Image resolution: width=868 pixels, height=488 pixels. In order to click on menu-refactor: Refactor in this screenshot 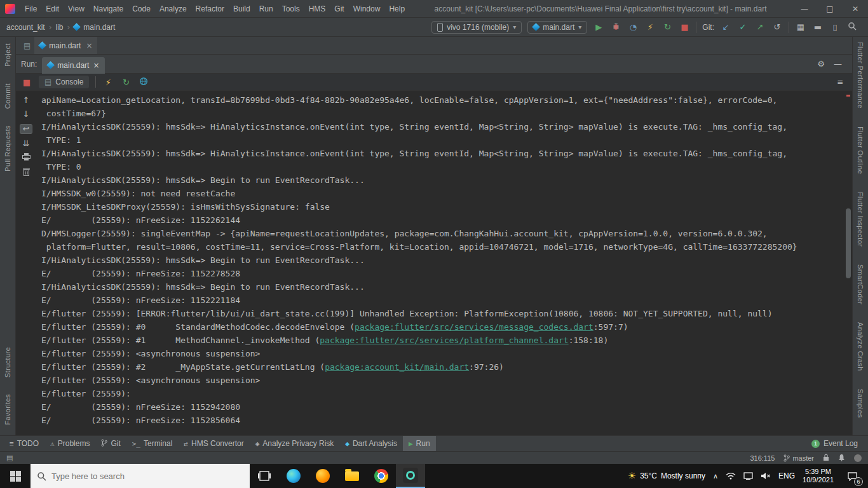, I will do `click(210, 9)`.